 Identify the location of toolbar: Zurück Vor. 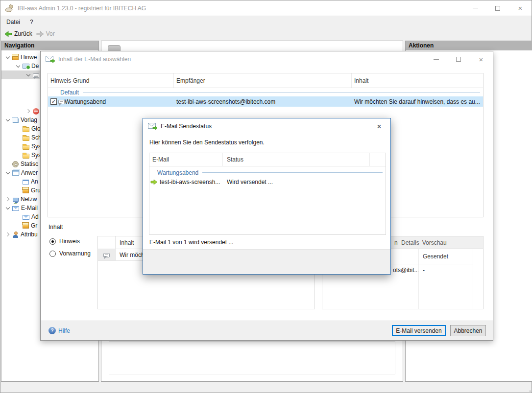
(266, 34).